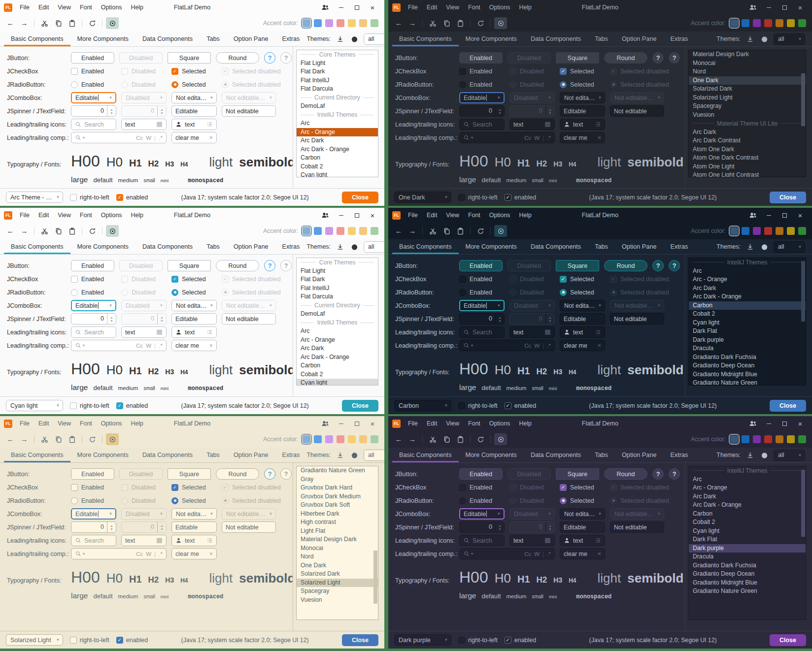 The width and height of the screenshot is (812, 651). I want to click on theme-select: Cyan light ▼, so click(34, 406).